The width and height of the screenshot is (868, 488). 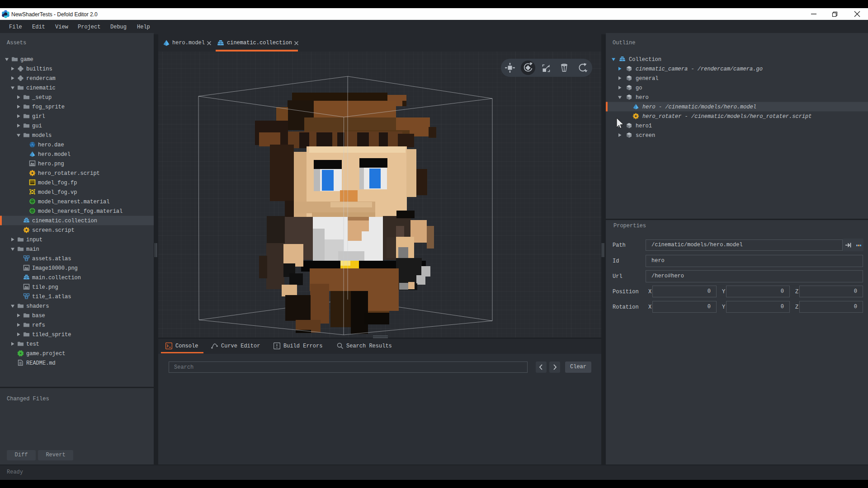 What do you see at coordinates (41, 88) in the screenshot?
I see `svg-text: cinematic` at bounding box center [41, 88].